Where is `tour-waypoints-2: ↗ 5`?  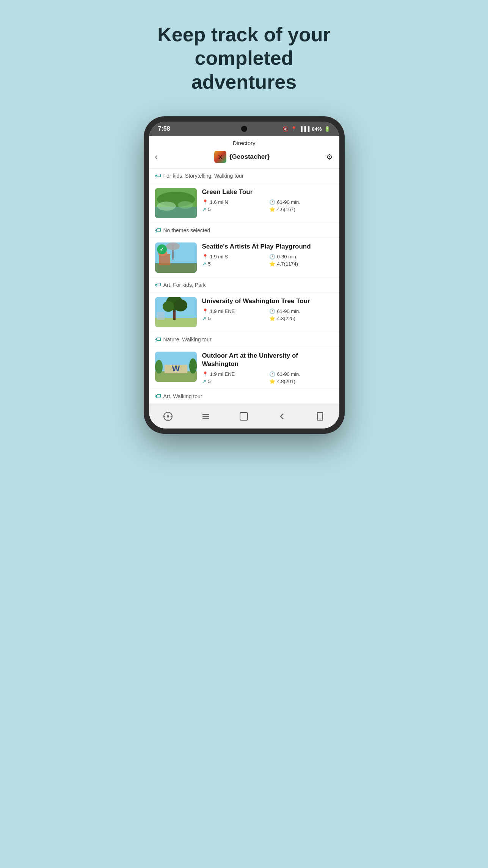 tour-waypoints-2: ↗ 5 is located at coordinates (234, 318).